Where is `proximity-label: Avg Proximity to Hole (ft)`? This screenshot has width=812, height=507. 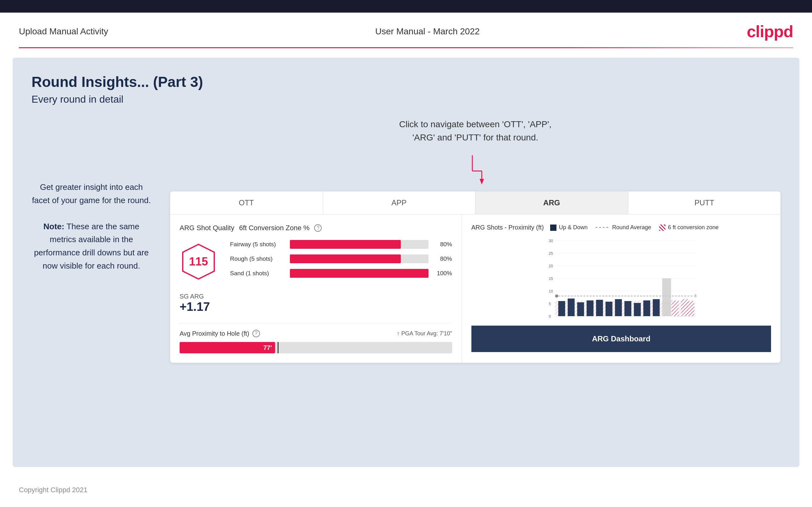 proximity-label: Avg Proximity to Hole (ft) is located at coordinates (214, 334).